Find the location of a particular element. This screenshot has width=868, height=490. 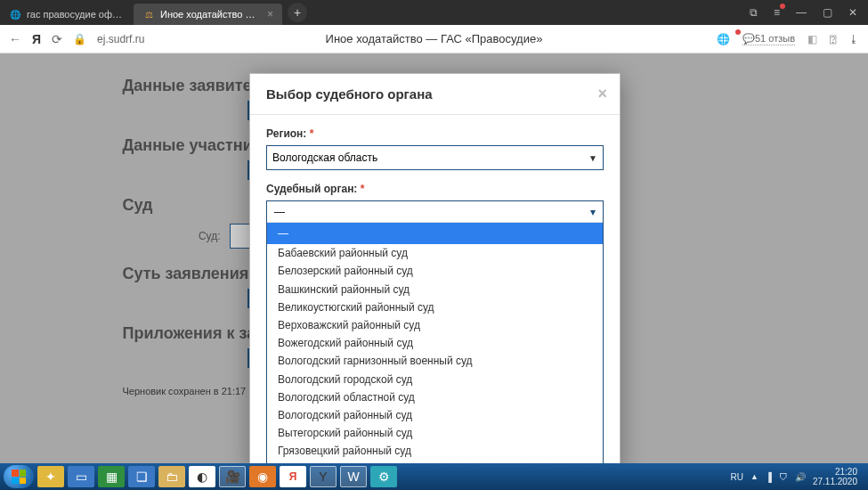

reviews-badge: 💬51 отзыв is located at coordinates (769, 39).